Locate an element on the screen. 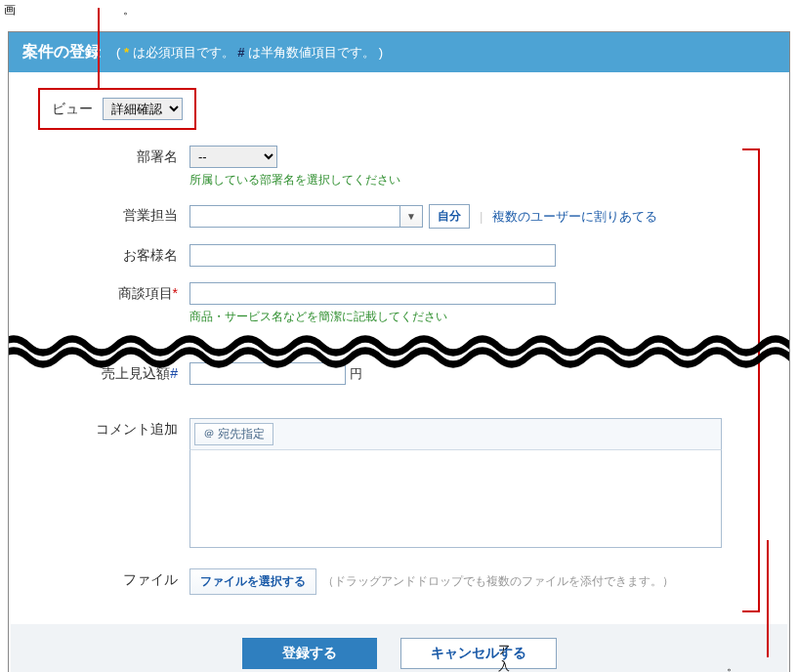 This screenshot has height=672, width=798. row-deal: 商談項目* 商品・サービス名などを簡潔に記載してください is located at coordinates (399, 304).